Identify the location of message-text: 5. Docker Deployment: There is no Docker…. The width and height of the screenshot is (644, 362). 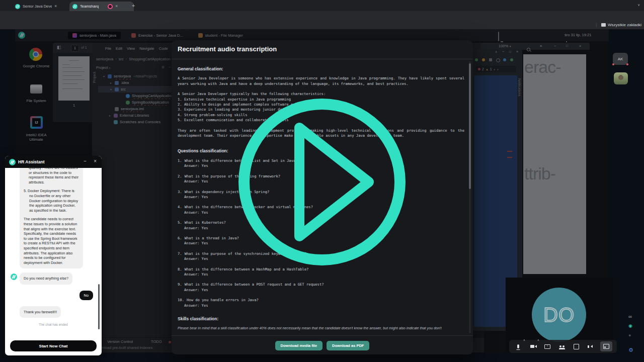
(51, 201).